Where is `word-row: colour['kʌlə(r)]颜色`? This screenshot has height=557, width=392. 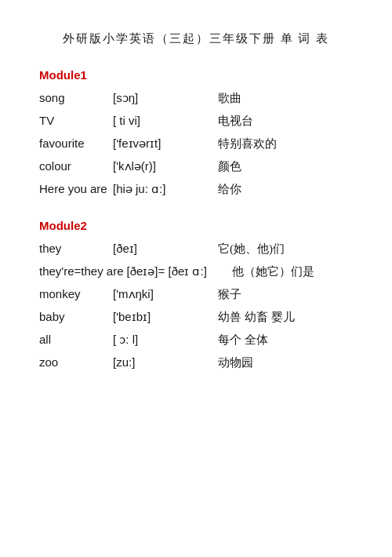
word-row: colour['kʌlə(r)]颜色 is located at coordinates (196, 166).